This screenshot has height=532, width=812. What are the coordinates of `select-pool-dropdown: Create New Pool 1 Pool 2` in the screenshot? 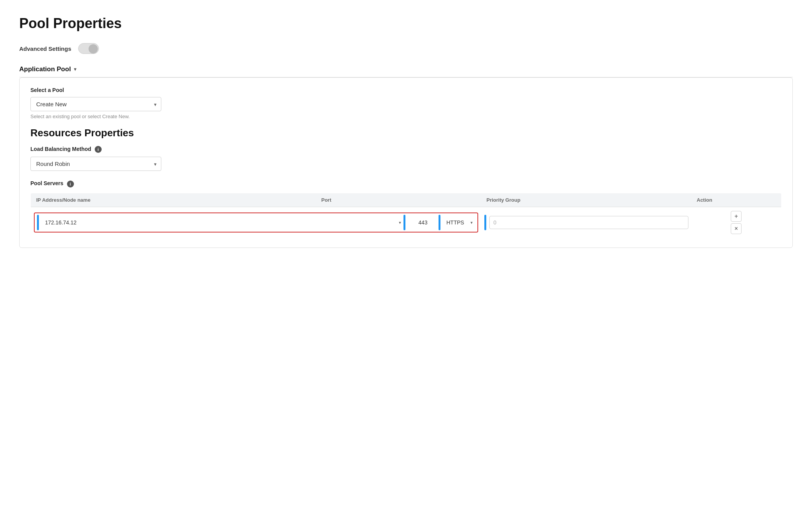 It's located at (96, 104).